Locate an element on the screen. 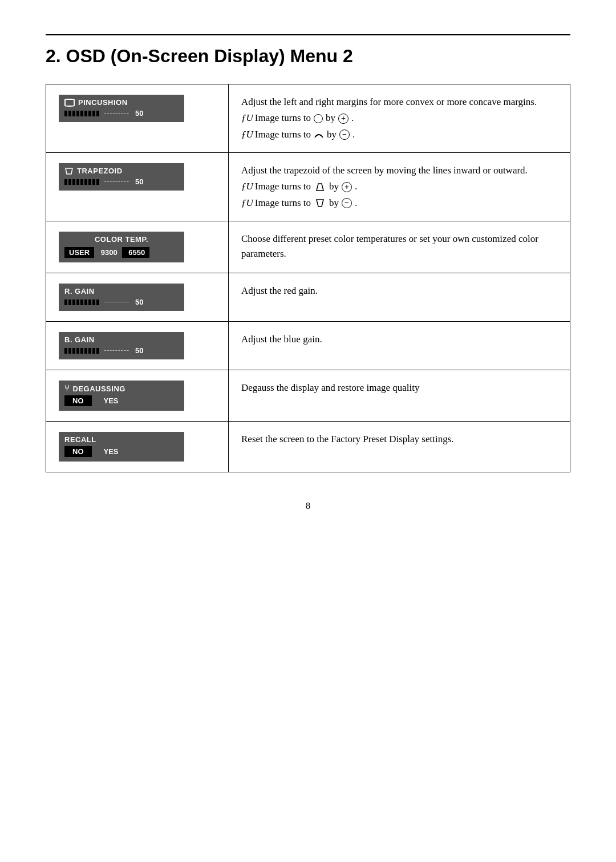 This screenshot has width=616, height=862. b-gain-widget: B. GAIN --------- 50 is located at coordinates (121, 346).